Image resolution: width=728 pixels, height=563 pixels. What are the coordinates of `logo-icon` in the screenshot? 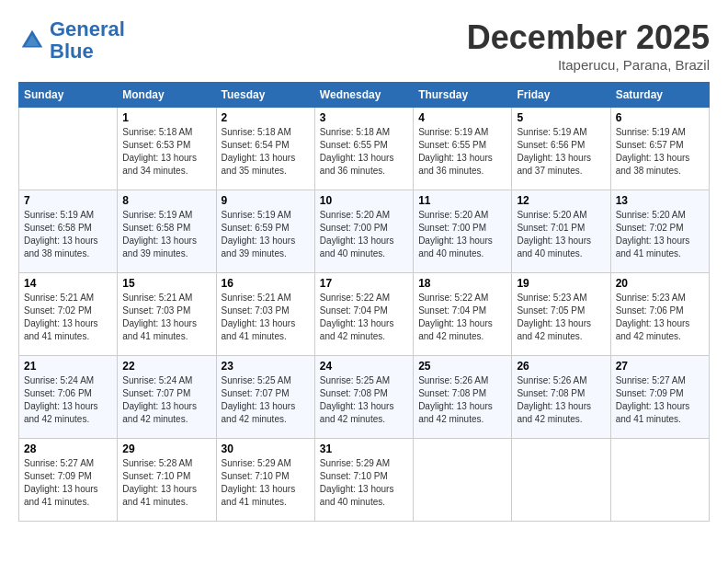 It's located at (32, 40).